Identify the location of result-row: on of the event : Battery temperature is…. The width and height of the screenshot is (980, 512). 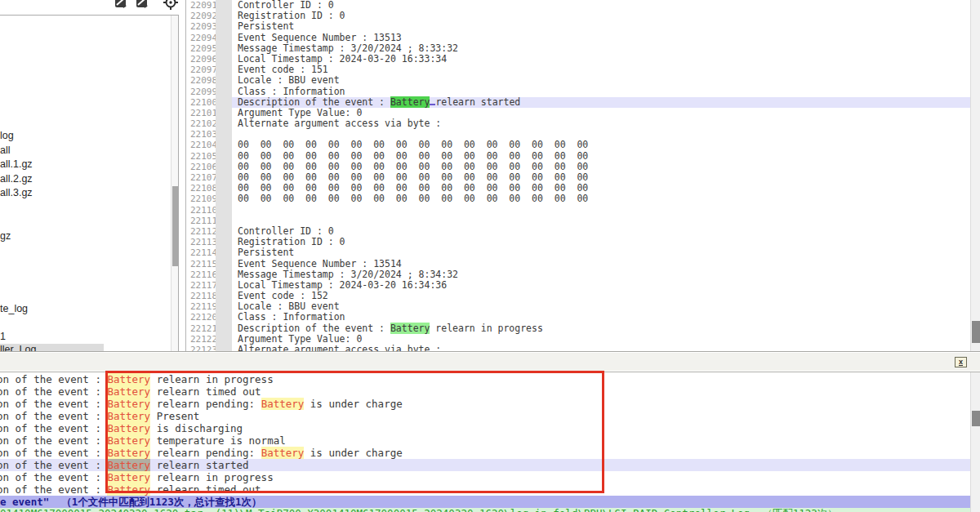
(485, 441).